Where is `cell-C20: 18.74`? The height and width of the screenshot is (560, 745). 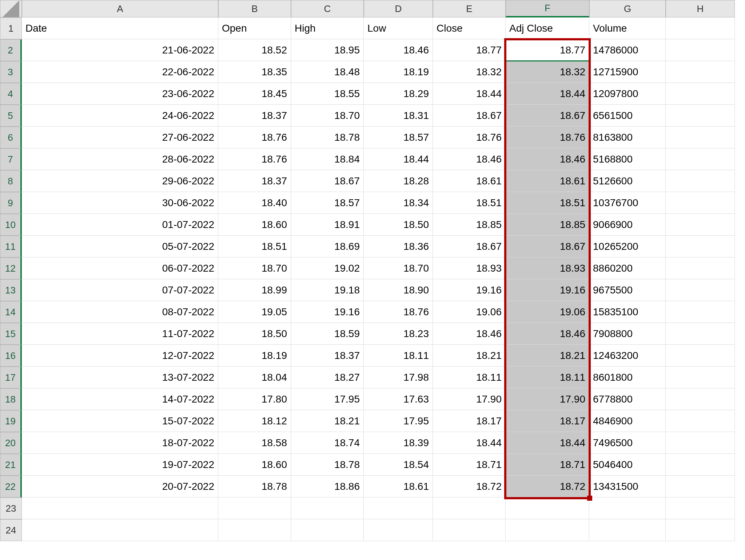
cell-C20: 18.74 is located at coordinates (327, 443).